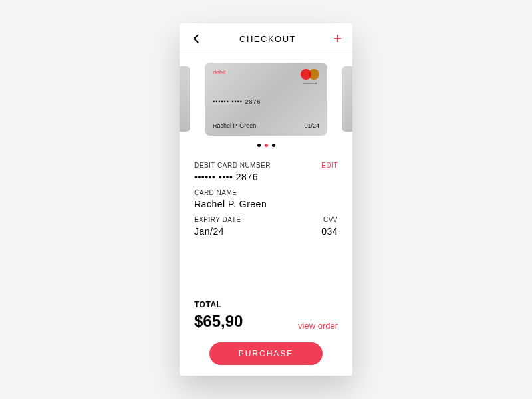  What do you see at coordinates (266, 193) in the screenshot?
I see `name-label: CARD NAME` at bounding box center [266, 193].